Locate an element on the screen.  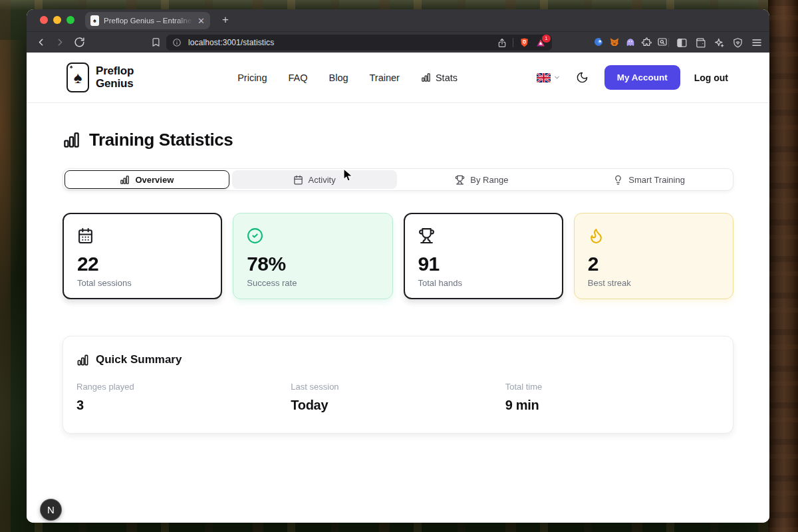
summary-item-last-session: Last session Today is located at coordinates (398, 398).